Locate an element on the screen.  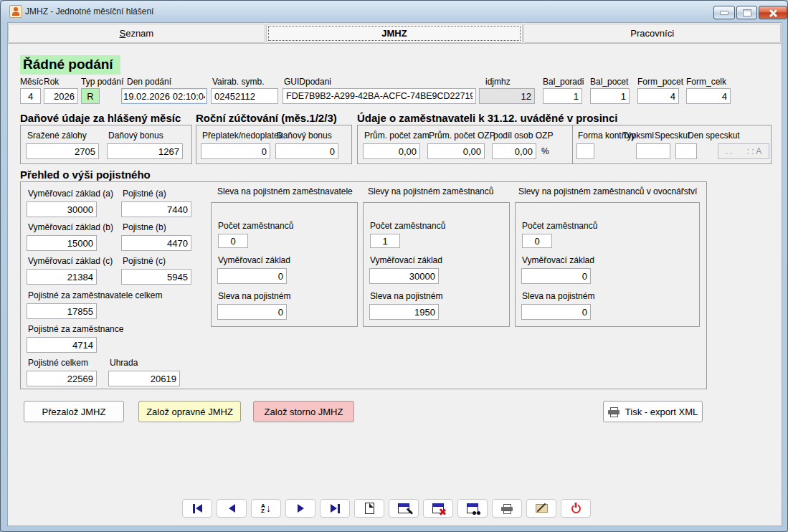
minimize-icon is located at coordinates (724, 13).